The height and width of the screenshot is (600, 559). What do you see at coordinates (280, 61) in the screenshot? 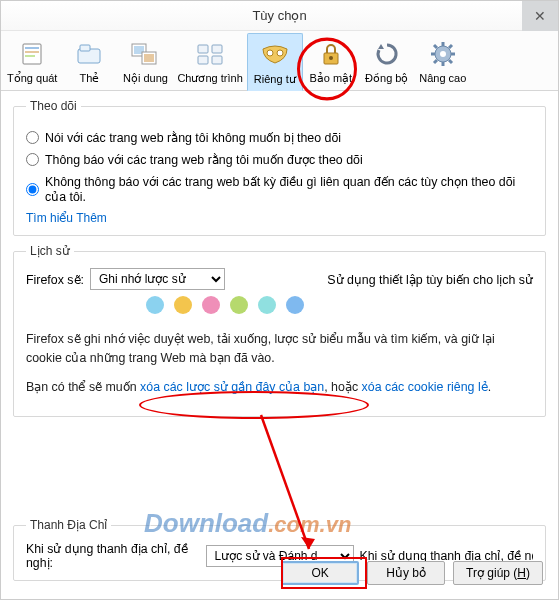
I see `options-tabs: Tổng quát Thẻ Nội dung Chương trình Riên…` at bounding box center [280, 61].